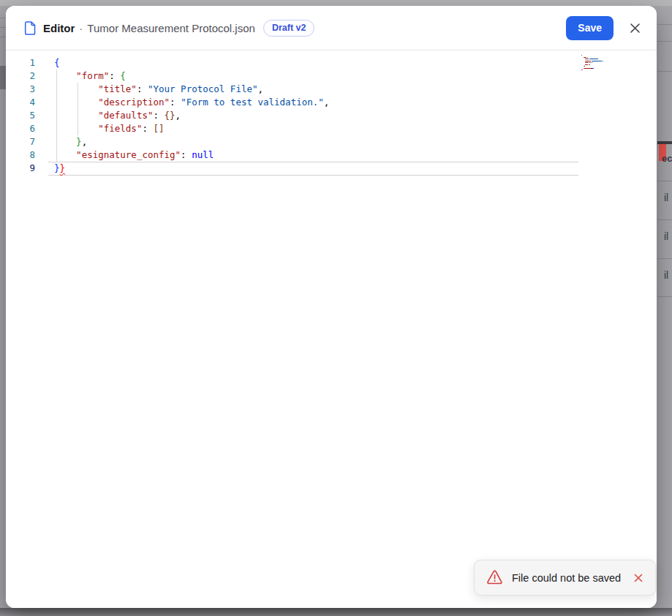  Describe the element at coordinates (565, 578) in the screenshot. I see `error-toast: File could not be saved` at that location.